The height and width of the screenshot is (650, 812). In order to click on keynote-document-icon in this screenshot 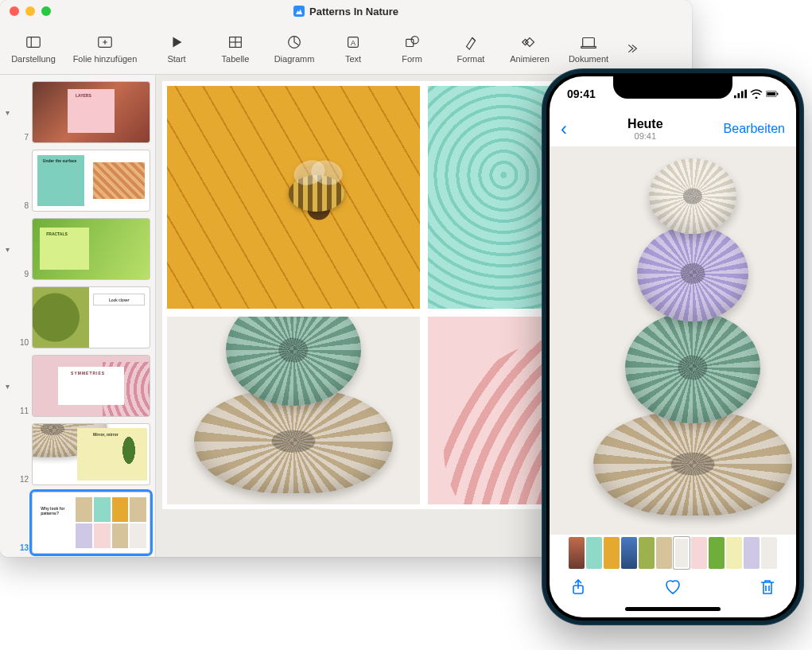, I will do `click(299, 11)`.